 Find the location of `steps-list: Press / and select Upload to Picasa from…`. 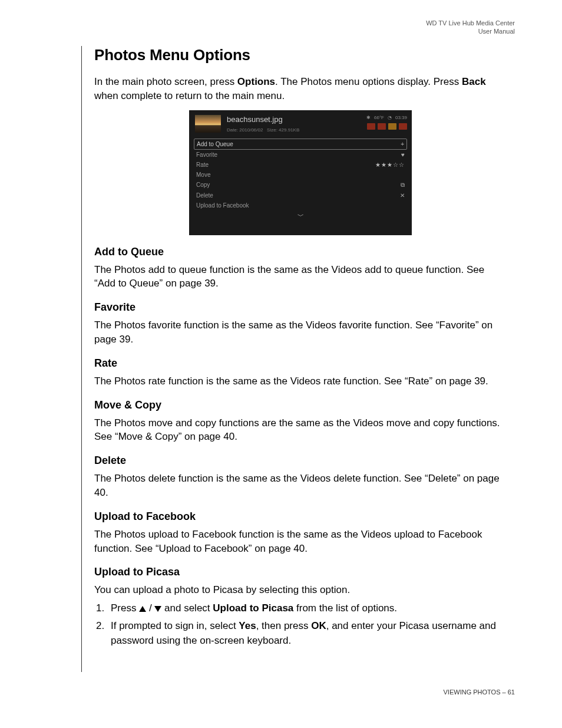

steps-list: Press / and select Upload to Picasa from… is located at coordinates (300, 625).